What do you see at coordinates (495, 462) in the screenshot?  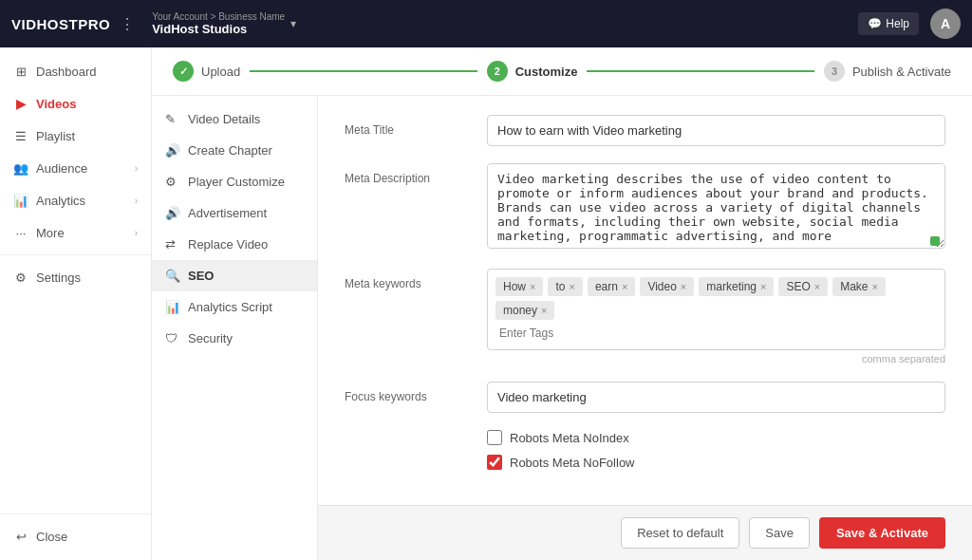 I see `robots-nofollow-checkbox` at bounding box center [495, 462].